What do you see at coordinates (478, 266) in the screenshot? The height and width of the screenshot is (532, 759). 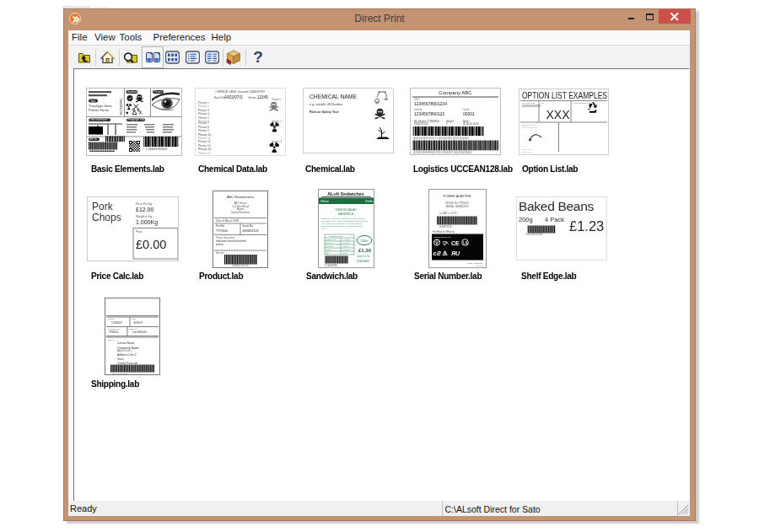 I see `svg-text: AH00A7D` at bounding box center [478, 266].